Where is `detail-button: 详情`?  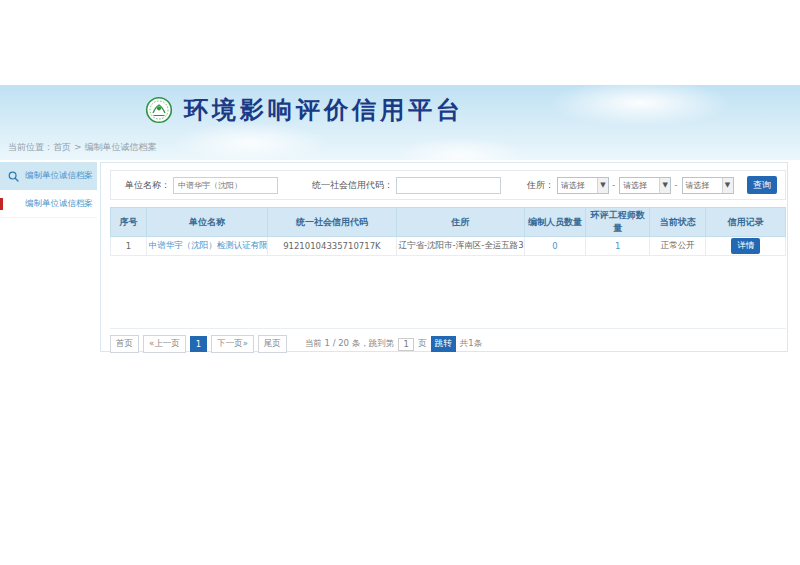 detail-button: 详情 is located at coordinates (746, 246).